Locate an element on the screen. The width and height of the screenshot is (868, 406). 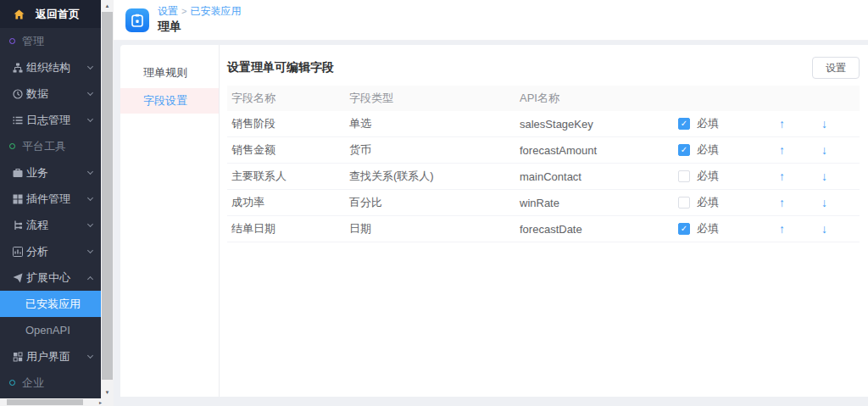
log-icon is located at coordinates (18, 120).